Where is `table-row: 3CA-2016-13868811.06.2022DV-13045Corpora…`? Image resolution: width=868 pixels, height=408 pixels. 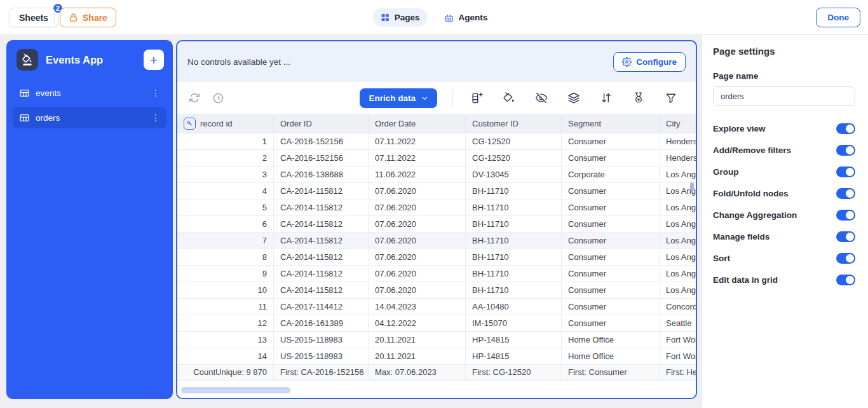
table-row: 3CA-2016-13868811.06.2022DV-13045Corpora… is located at coordinates (437, 175).